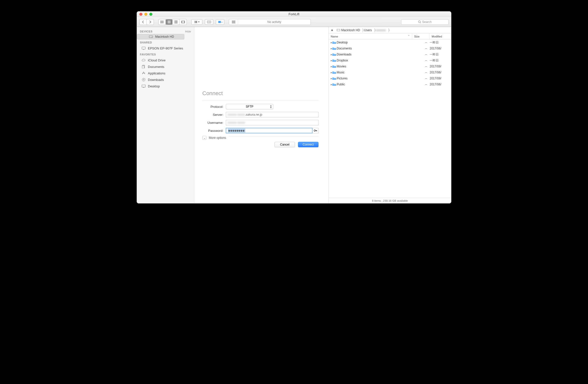 This screenshot has height=384, width=588. What do you see at coordinates (374, 48) in the screenshot?
I see `file-name: Documents` at bounding box center [374, 48].